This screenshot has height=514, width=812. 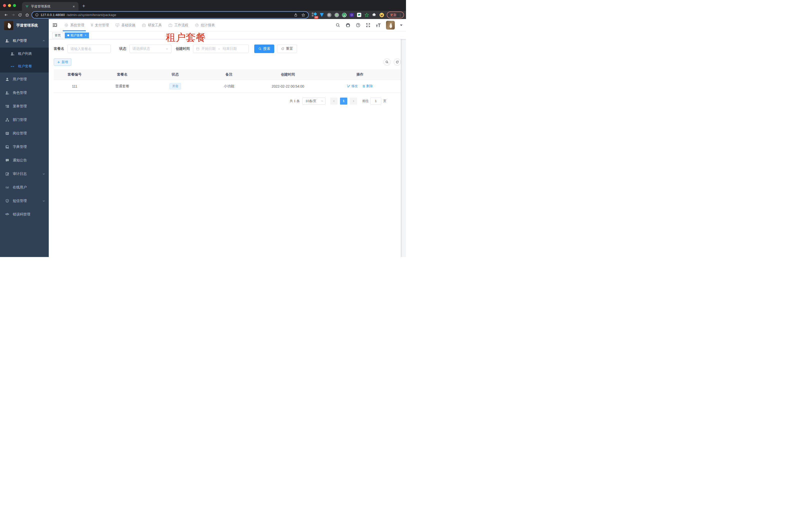 What do you see at coordinates (92, 25) in the screenshot?
I see `yen-icon: ¥` at bounding box center [92, 25].